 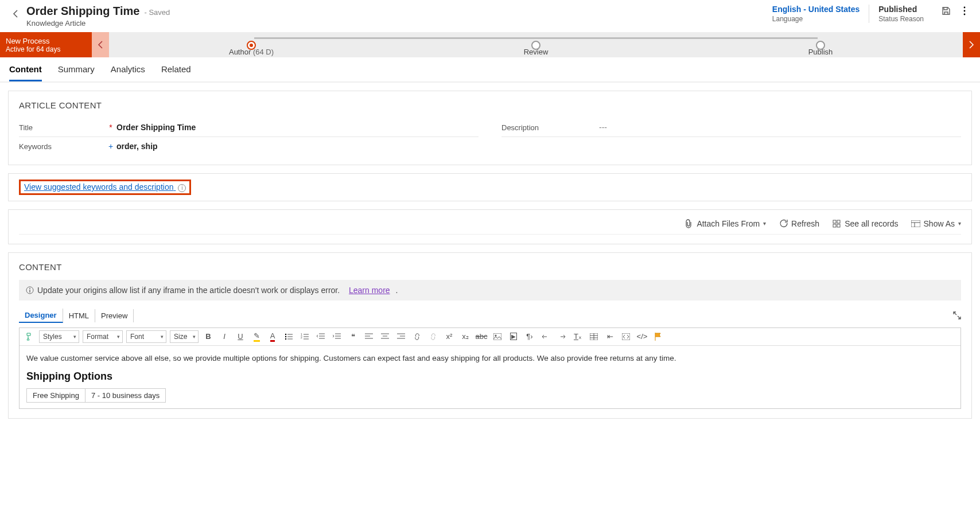 What do you see at coordinates (946, 11) in the screenshot?
I see `save-button` at bounding box center [946, 11].